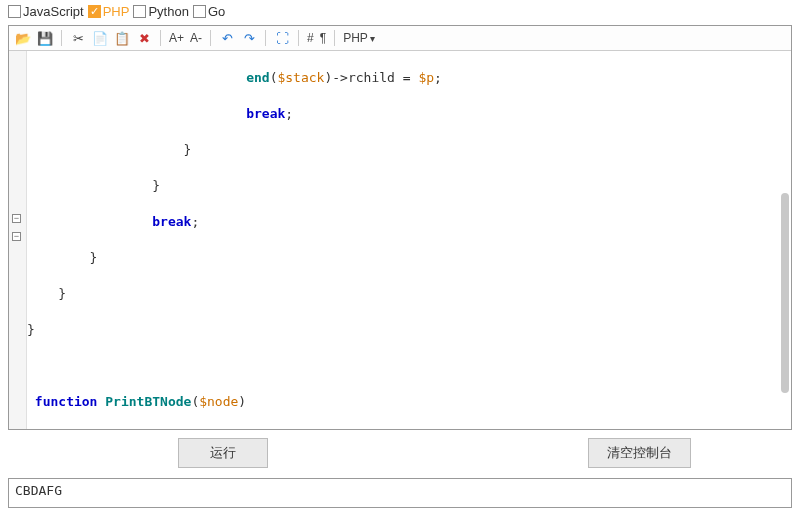 This screenshot has height=520, width=800. What do you see at coordinates (223, 453) in the screenshot?
I see `run-button: 运行` at bounding box center [223, 453].